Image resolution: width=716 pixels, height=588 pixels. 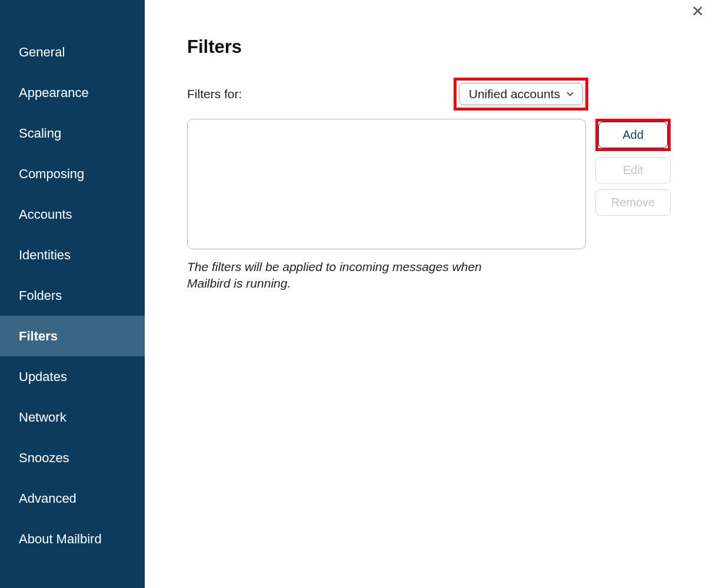 I want to click on sidebar-item-composing: Composing, so click(x=72, y=174).